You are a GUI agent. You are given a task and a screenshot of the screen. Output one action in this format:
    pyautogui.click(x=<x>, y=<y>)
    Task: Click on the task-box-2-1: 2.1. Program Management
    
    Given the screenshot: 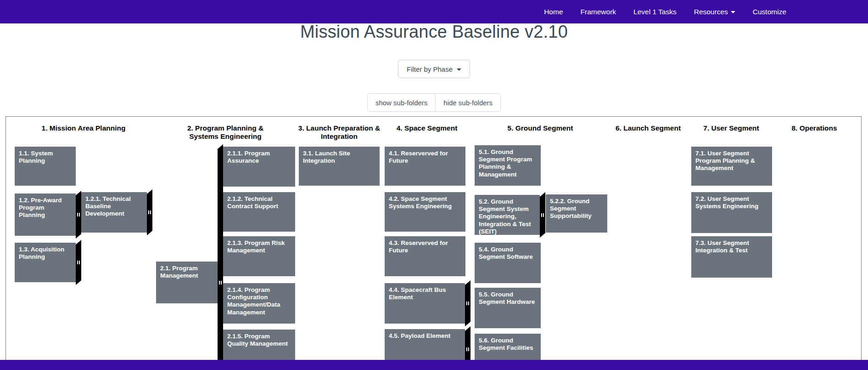 What is the action you would take?
    pyautogui.click(x=187, y=282)
    